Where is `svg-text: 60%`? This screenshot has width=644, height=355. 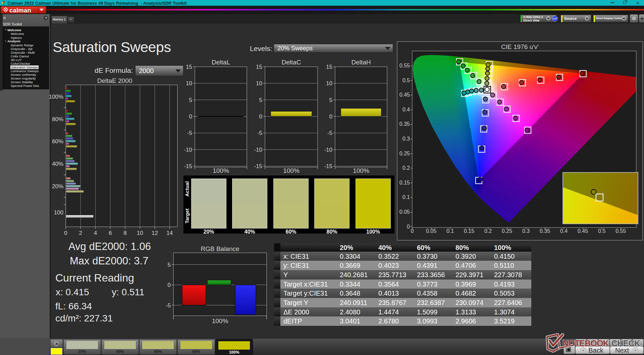 svg-text: 60% is located at coordinates (58, 142).